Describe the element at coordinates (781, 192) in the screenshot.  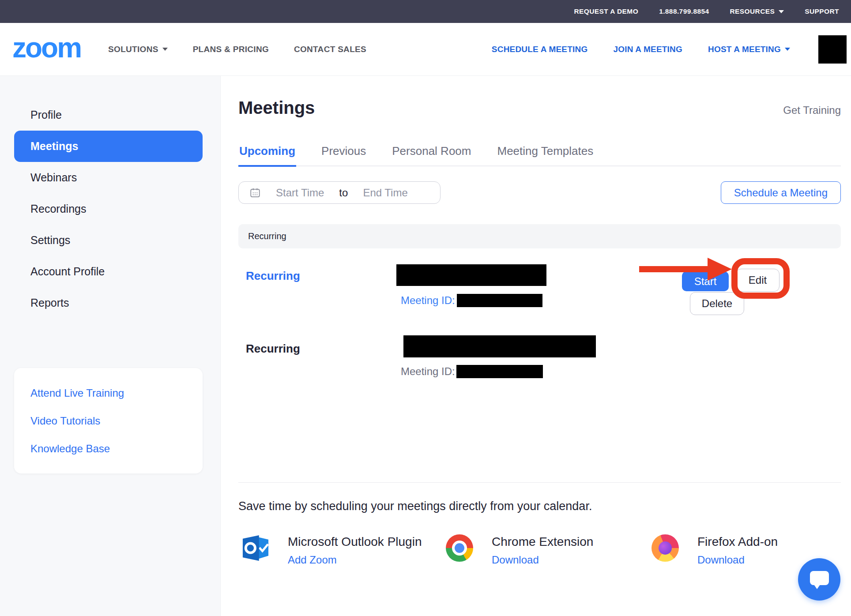
I see `schedule-a-meeting-button: Schedule a Meeting` at that location.